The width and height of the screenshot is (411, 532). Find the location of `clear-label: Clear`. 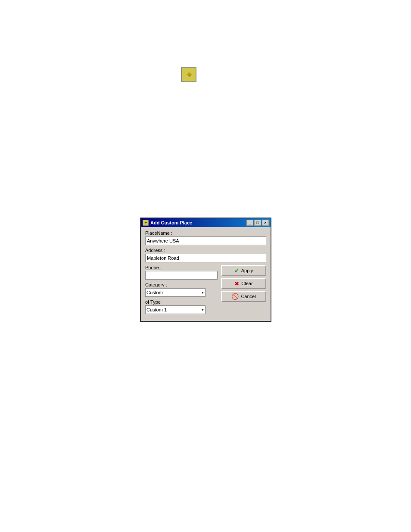

clear-label: Clear is located at coordinates (247, 283).